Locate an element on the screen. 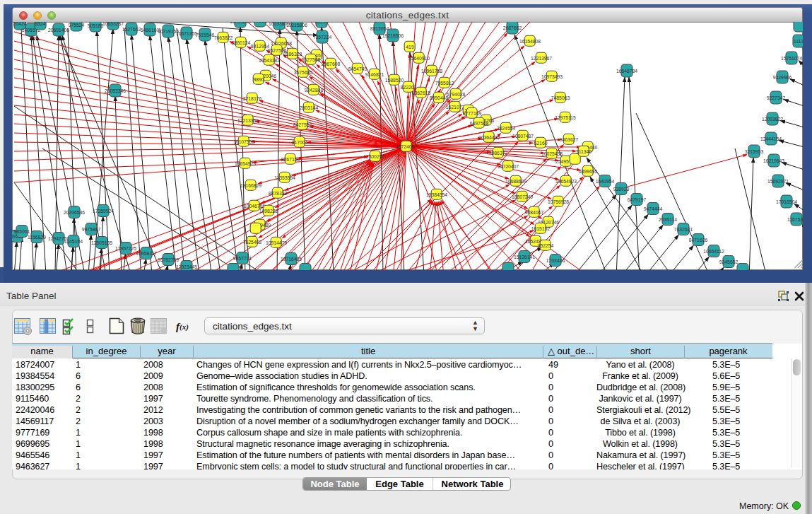 The width and height of the screenshot is (812, 514). svg-text: 19215806 is located at coordinates (297, 25).